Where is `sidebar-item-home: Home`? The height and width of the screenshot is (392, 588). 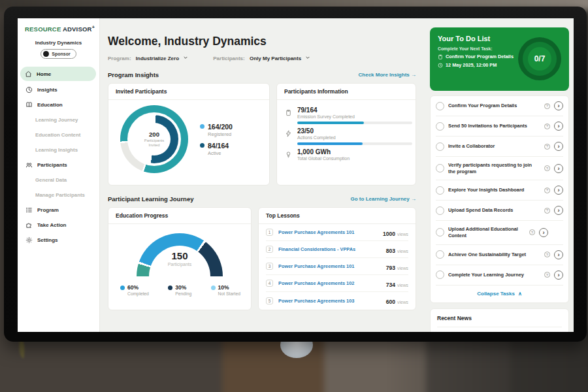 sidebar-item-home: Home is located at coordinates (58, 74).